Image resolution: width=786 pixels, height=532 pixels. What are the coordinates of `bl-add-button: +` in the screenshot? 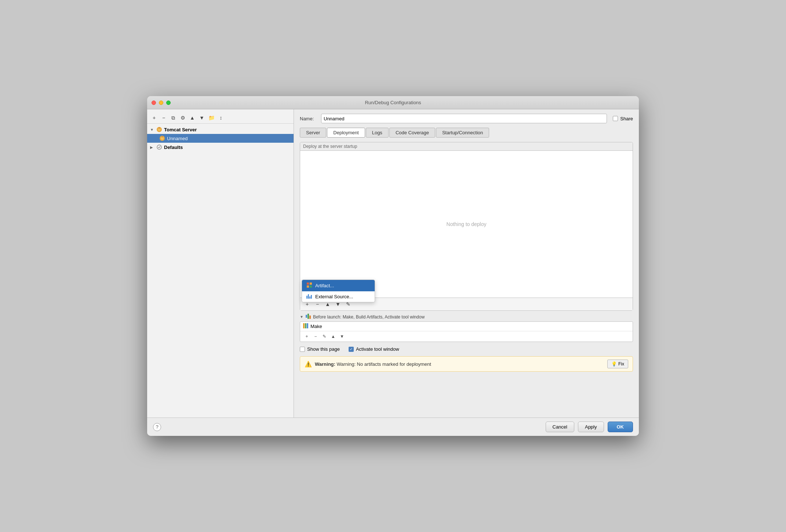 It's located at (307, 336).